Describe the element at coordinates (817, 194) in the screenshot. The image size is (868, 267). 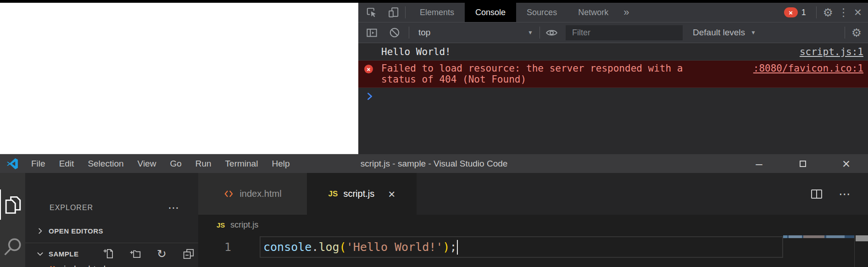
I see `split-editor-icon` at that location.